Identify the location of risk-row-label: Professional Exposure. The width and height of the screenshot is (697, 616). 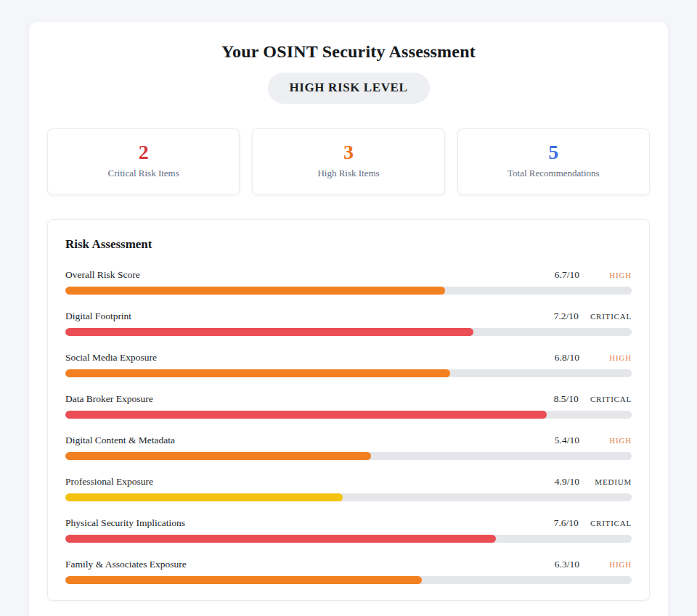
(109, 482).